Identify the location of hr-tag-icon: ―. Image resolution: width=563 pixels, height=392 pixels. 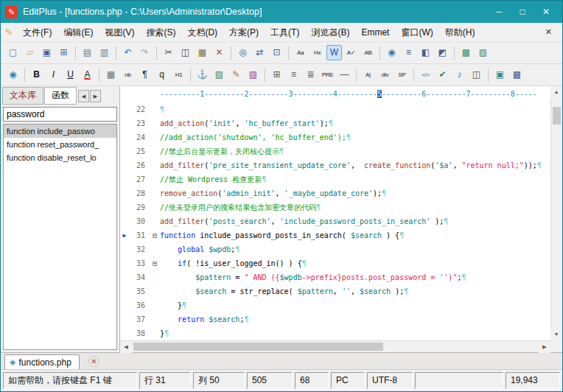
(345, 75).